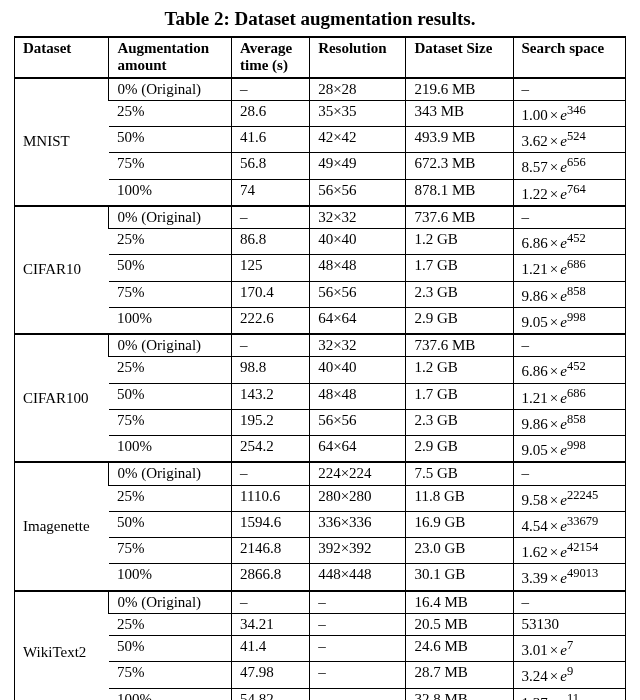  What do you see at coordinates (358, 58) in the screenshot?
I see `col-resolution: Resolution` at bounding box center [358, 58].